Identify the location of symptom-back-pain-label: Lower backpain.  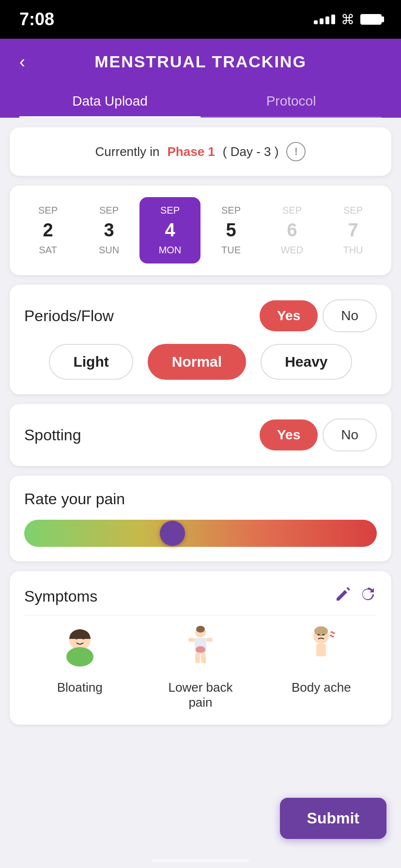
(200, 695).